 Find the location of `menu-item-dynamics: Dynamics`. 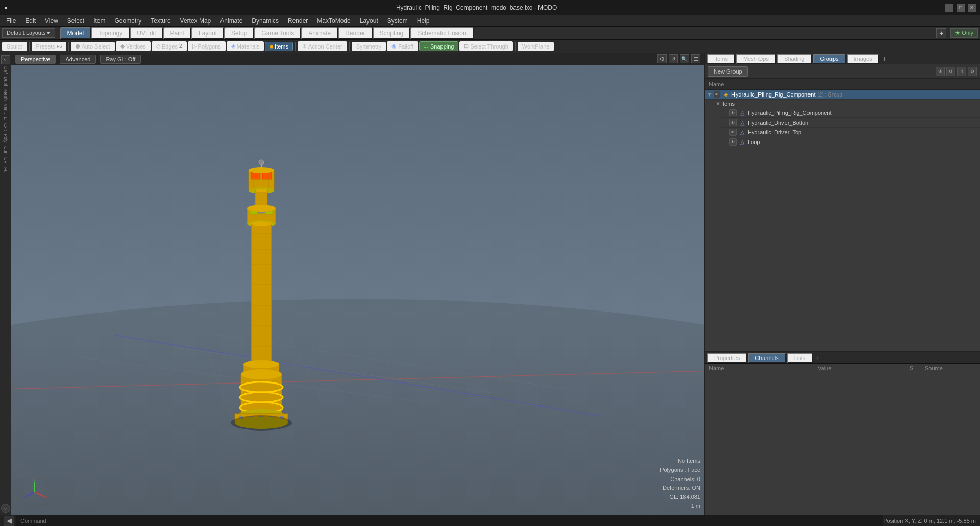

menu-item-dynamics: Dynamics is located at coordinates (265, 21).